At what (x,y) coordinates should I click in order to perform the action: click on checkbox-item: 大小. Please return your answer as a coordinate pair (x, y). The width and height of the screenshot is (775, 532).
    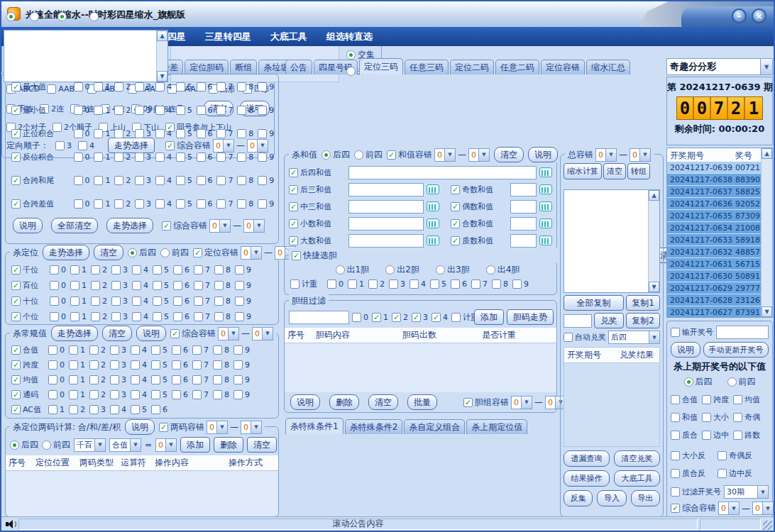
    Looking at the image, I should click on (718, 417).